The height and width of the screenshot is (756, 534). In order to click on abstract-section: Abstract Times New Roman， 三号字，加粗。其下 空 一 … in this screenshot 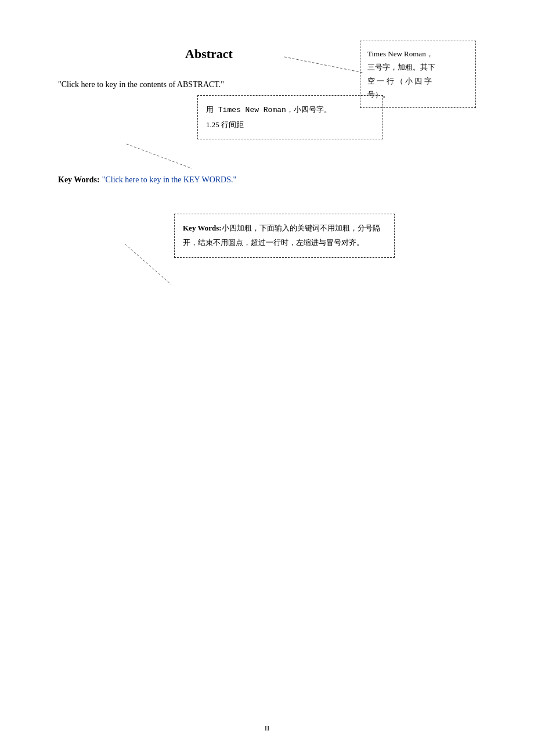, I will do `click(267, 93)`.